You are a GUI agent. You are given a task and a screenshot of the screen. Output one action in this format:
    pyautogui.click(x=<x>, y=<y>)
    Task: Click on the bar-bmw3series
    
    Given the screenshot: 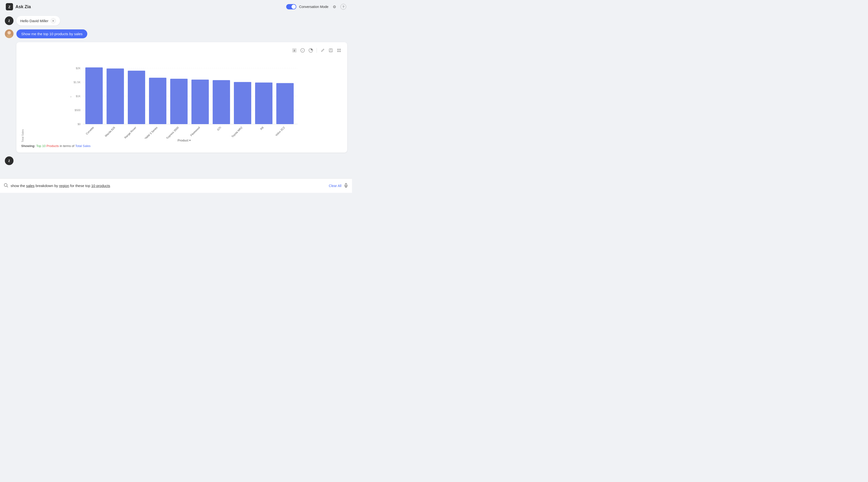 What is the action you would take?
    pyautogui.click(x=158, y=101)
    